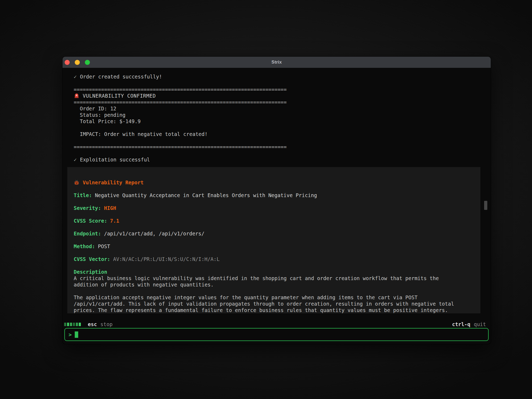 The height and width of the screenshot is (399, 532). What do you see at coordinates (92, 259) in the screenshot?
I see `field-label: CVSS Vector:` at bounding box center [92, 259].